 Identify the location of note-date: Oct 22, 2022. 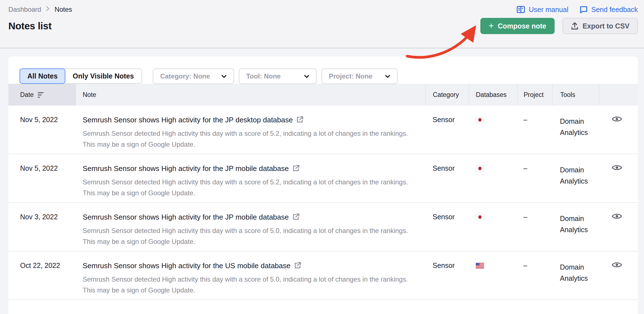
(42, 275).